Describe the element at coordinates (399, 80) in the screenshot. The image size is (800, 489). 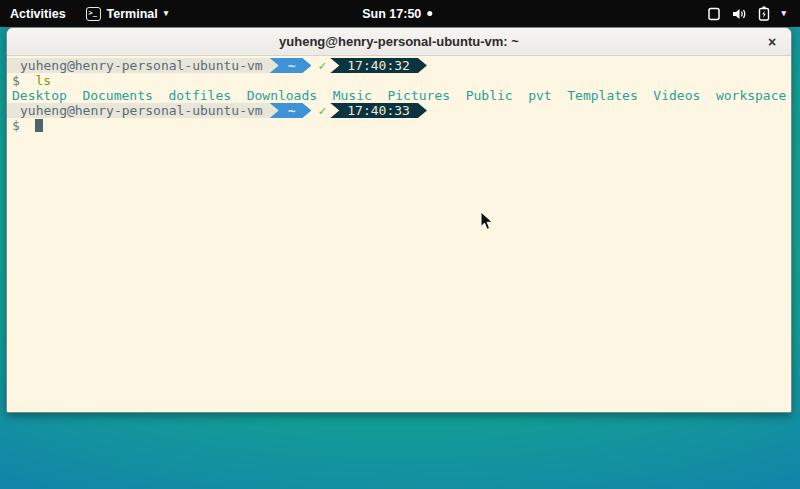
I see `command-line: $ ls` at that location.